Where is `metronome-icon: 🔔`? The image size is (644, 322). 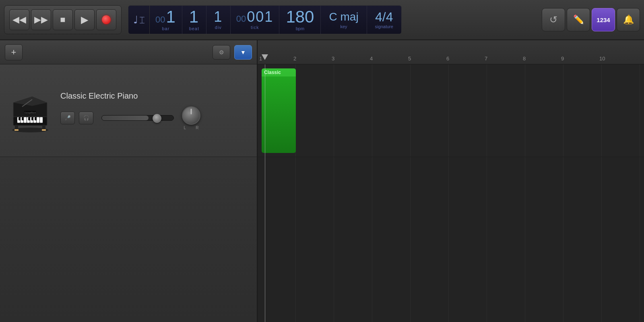 metronome-icon: 🔔 is located at coordinates (629, 20).